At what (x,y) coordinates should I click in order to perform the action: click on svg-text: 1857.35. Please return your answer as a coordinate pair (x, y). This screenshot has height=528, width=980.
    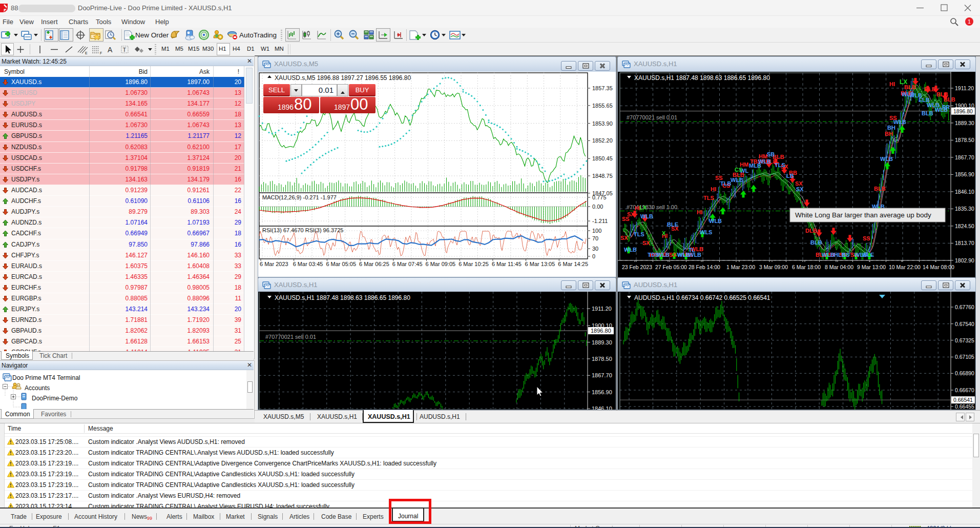
    Looking at the image, I should click on (602, 88).